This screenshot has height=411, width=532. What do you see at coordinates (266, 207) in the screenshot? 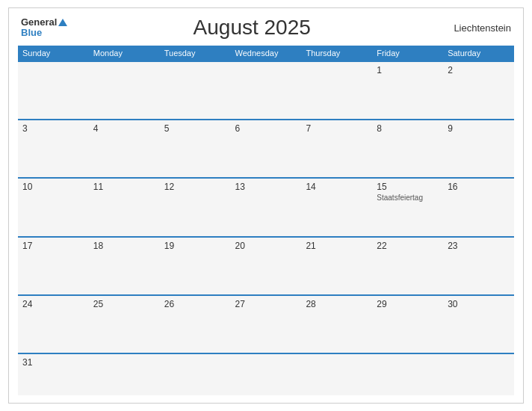
I see `day-cell: 13` at bounding box center [266, 207].